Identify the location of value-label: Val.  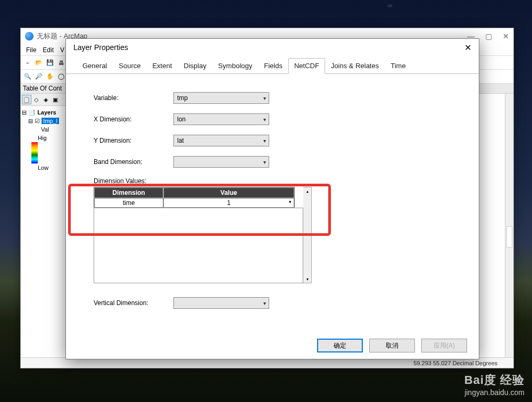
(47, 129).